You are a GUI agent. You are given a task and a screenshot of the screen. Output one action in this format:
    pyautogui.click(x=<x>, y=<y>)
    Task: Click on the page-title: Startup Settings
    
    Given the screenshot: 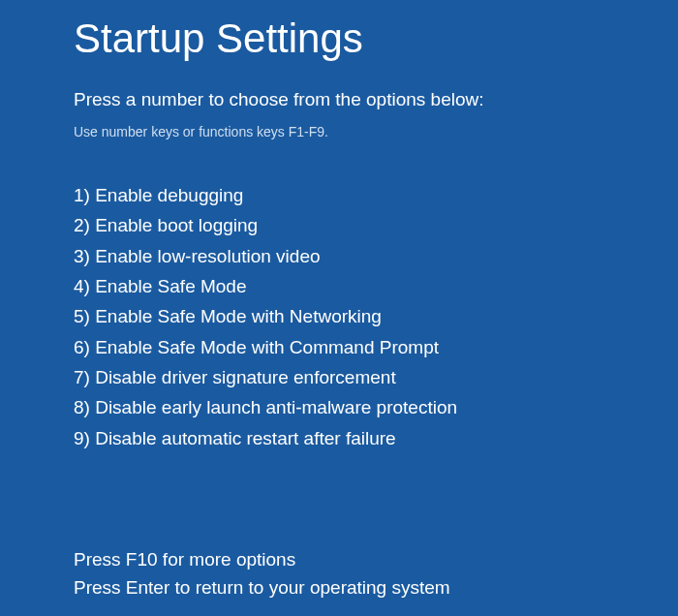 What is the action you would take?
    pyautogui.click(x=376, y=39)
    